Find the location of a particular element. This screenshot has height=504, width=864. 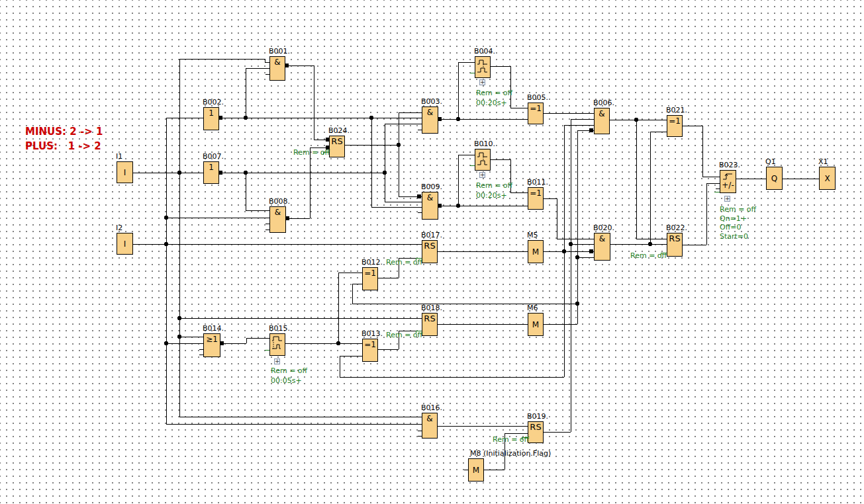

parameter-text: Qn=1+ is located at coordinates (734, 218).